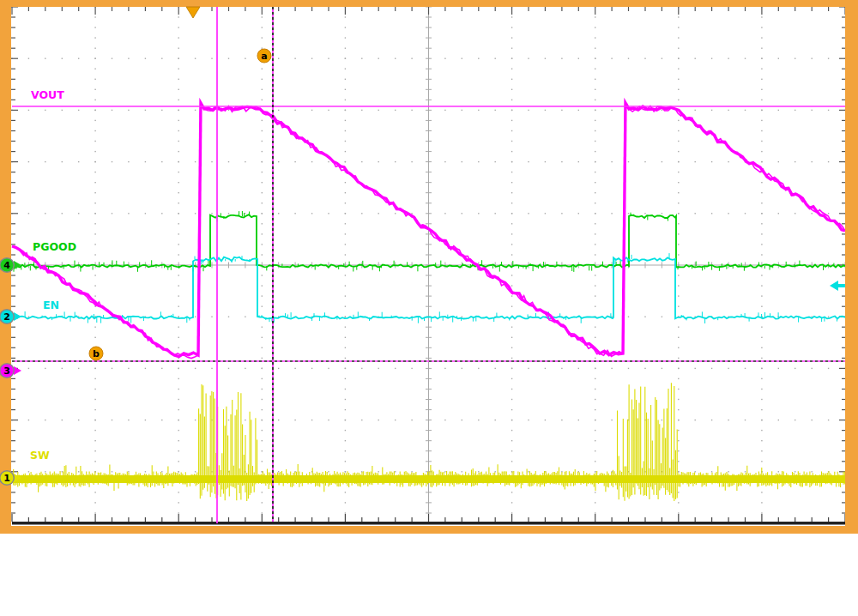 Image resolution: width=858 pixels, height=616 pixels. What do you see at coordinates (7, 479) in the screenshot?
I see `svg-text: 1` at bounding box center [7, 479].